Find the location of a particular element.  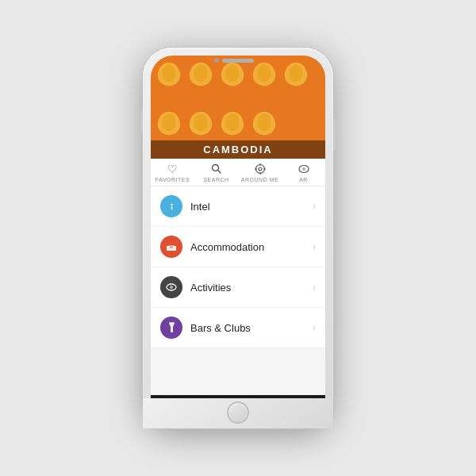

nav-favorites-label: FAVORITES is located at coordinates (173, 179).